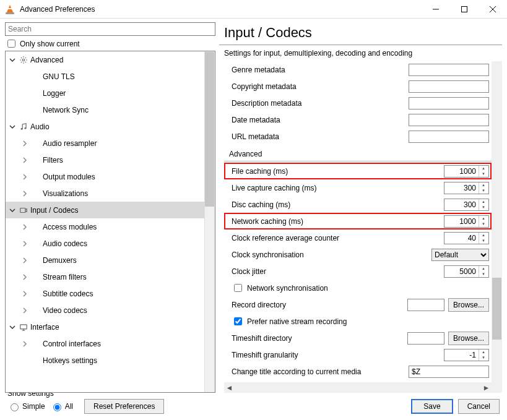  Describe the element at coordinates (110, 160) in the screenshot. I see `tree-item: Filters` at that location.